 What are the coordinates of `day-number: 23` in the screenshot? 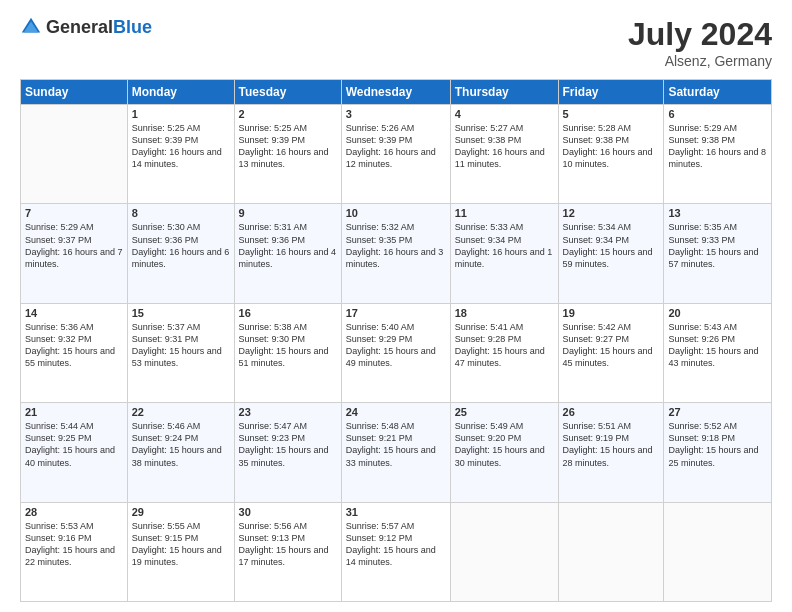 It's located at (288, 412).